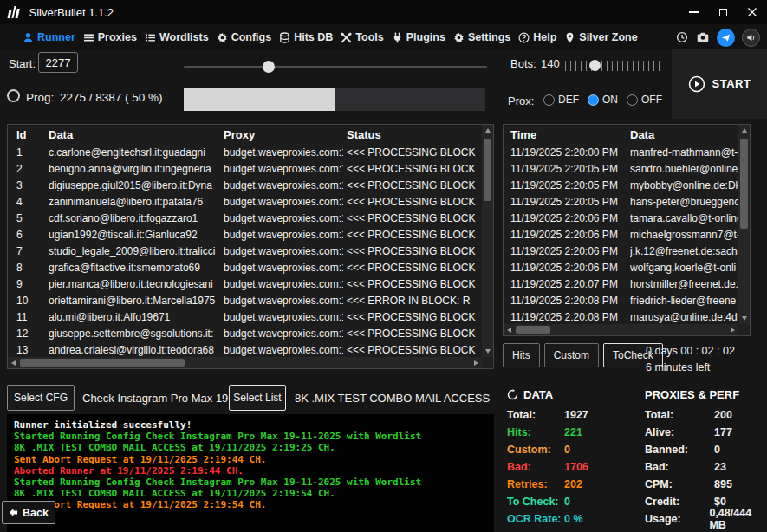 The height and width of the screenshot is (532, 767). Describe the element at coordinates (244, 362) in the screenshot. I see `results-horizontal-scrollbar` at that location.